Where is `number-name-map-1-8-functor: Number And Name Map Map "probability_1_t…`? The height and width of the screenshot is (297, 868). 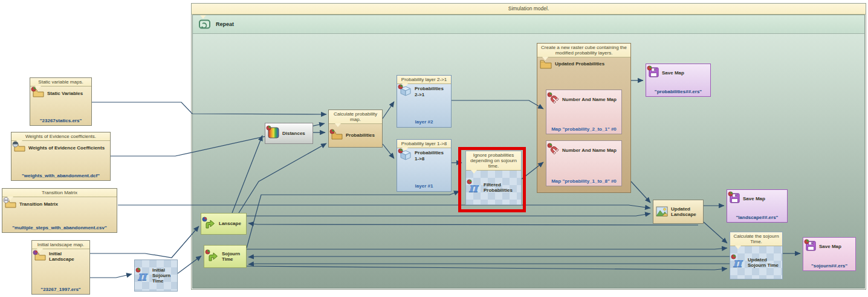 number-name-map-1-8-functor: Number And Name Map Map "probability_1_t… is located at coordinates (584, 163).